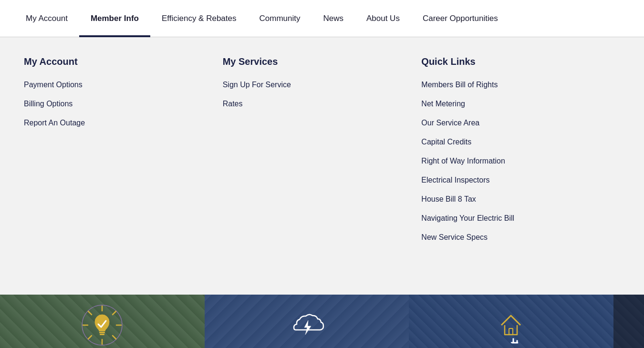  I want to click on dropdown-link-electrical-inspectors: Electrical Inspectors, so click(513, 180).